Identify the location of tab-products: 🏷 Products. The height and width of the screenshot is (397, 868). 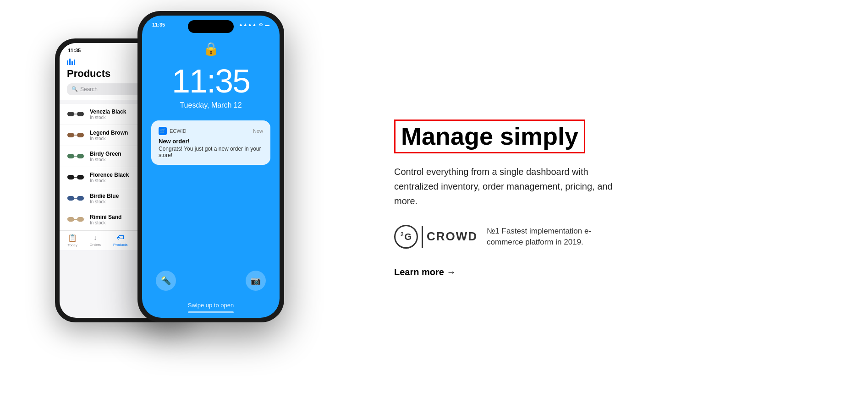
(121, 240).